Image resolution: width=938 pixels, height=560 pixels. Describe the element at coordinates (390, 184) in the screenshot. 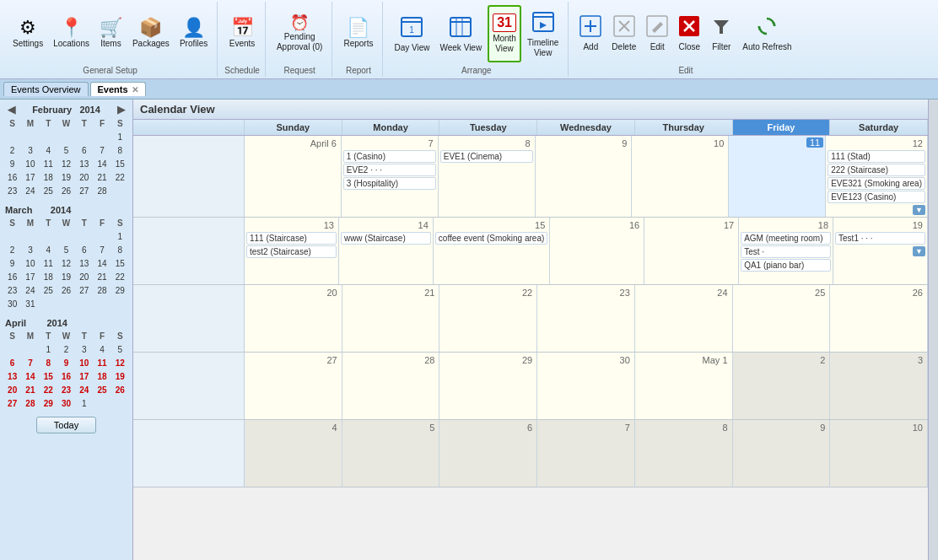

I see `event-item: 3 (Hospitality)` at that location.